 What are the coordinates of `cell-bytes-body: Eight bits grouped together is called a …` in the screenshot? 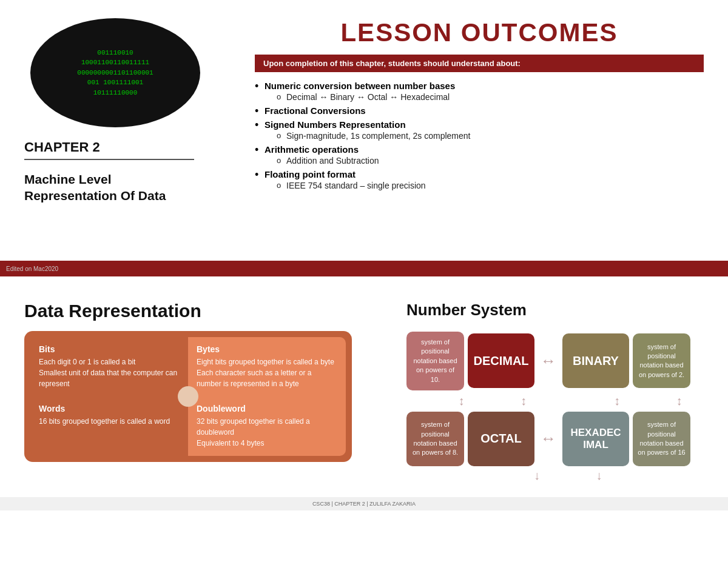 It's located at (267, 373).